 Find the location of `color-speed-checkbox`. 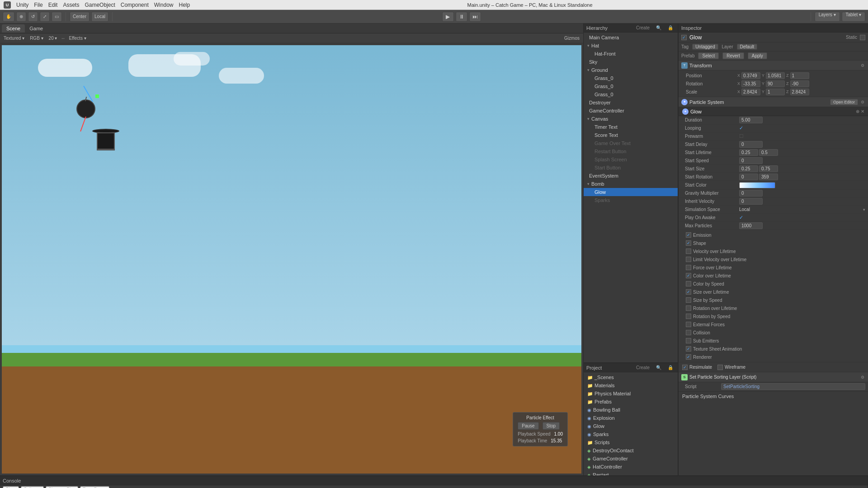

color-speed-checkbox is located at coordinates (689, 284).